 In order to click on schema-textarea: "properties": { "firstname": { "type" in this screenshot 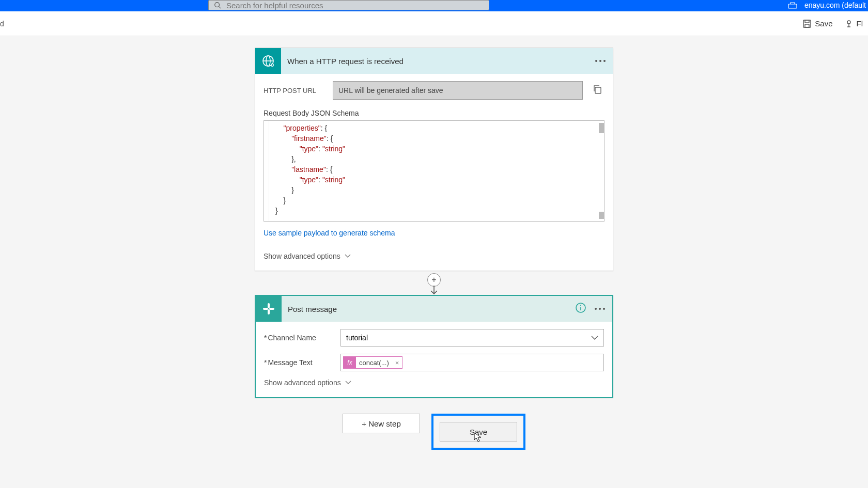, I will do `click(434, 171)`.